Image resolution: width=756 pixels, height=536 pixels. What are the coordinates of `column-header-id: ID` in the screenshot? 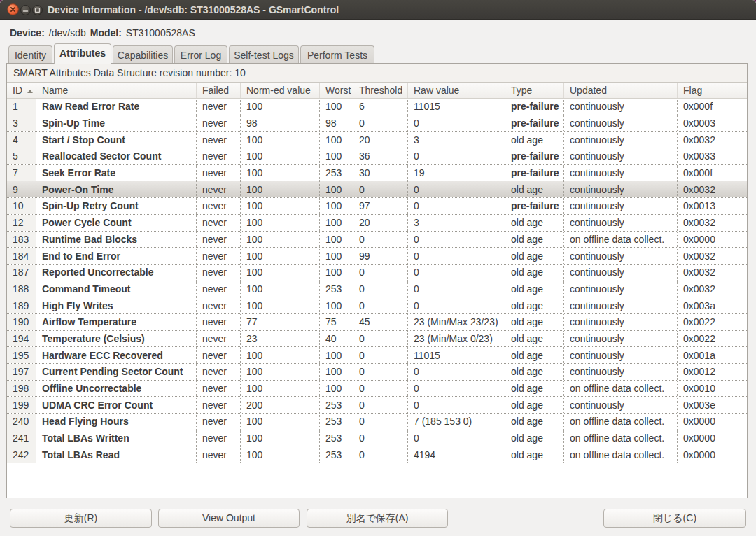 It's located at (22, 90).